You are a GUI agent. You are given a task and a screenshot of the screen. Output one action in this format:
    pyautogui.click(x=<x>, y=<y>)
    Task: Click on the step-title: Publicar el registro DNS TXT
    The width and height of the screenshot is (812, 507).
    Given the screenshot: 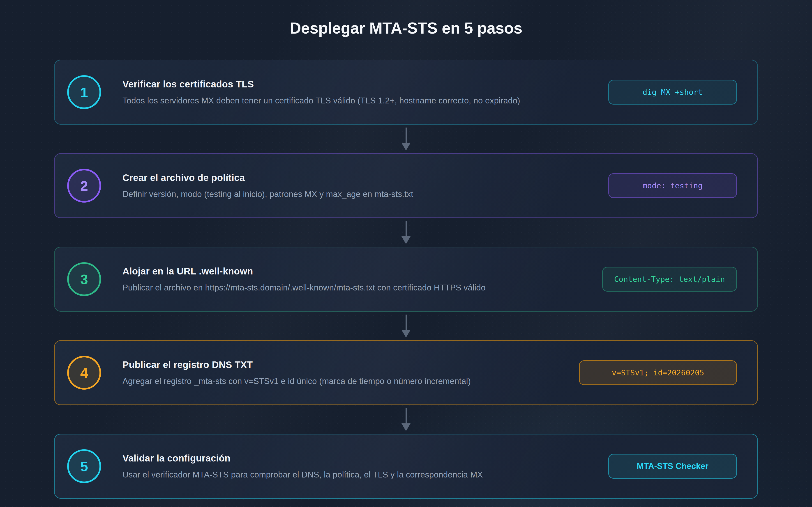 What is the action you would take?
    pyautogui.click(x=297, y=365)
    